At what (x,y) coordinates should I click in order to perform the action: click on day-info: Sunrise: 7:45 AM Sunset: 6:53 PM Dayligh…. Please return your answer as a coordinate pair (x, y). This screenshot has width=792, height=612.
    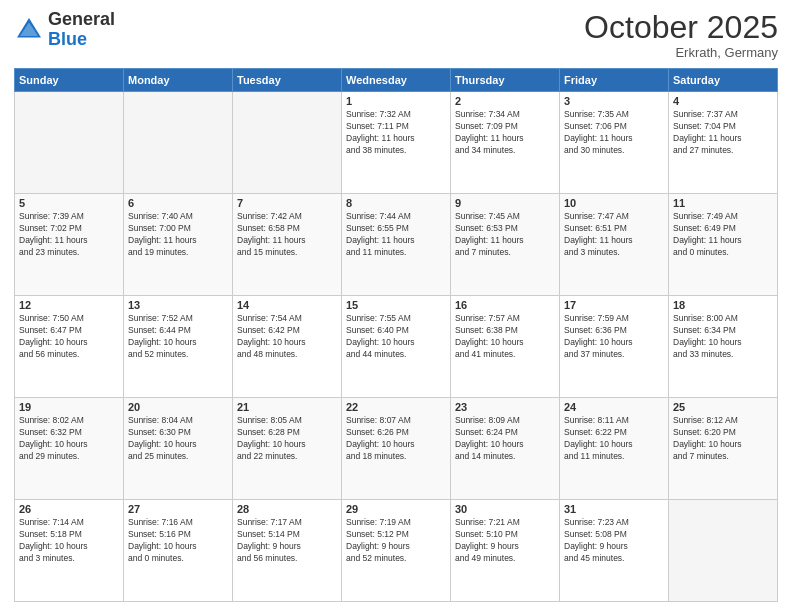
    Looking at the image, I should click on (505, 235).